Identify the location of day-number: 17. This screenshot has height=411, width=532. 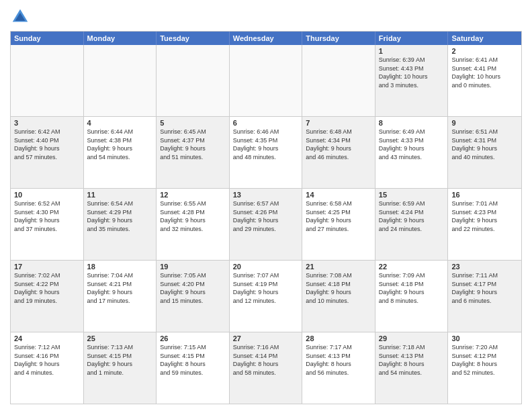
(47, 267).